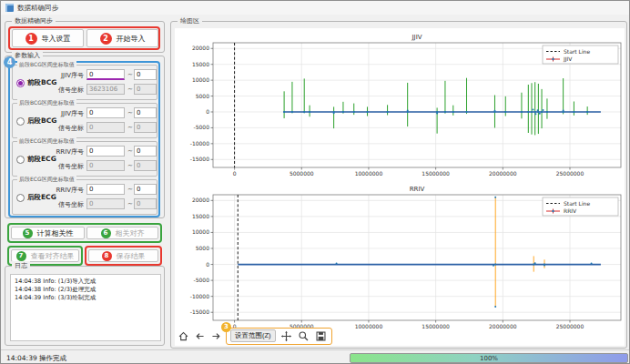  Describe the element at coordinates (86, 308) in the screenshot. I see `log-textarea: 14:04:38 Info: (1/3)导入完成 14:04:38 Info: …` at that location.